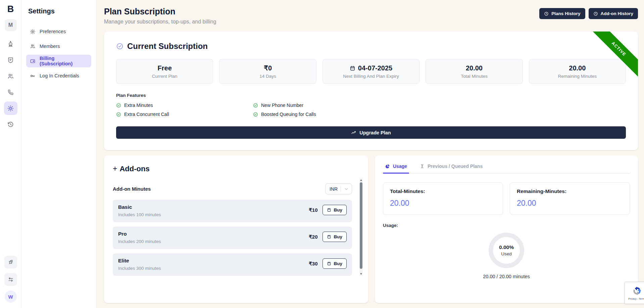 The height and width of the screenshot is (308, 644). Describe the element at coordinates (185, 105) in the screenshot. I see `feature-item: Extra Minutes` at that location.